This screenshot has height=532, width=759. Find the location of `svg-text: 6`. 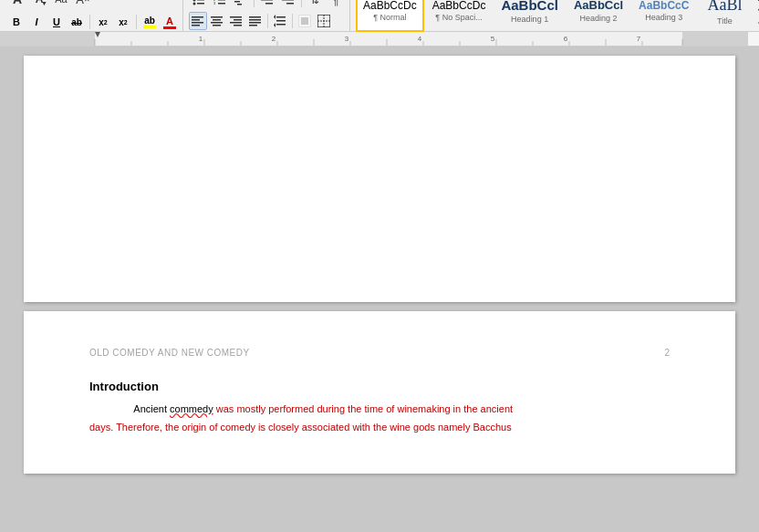

svg-text: 6 is located at coordinates (566, 38).